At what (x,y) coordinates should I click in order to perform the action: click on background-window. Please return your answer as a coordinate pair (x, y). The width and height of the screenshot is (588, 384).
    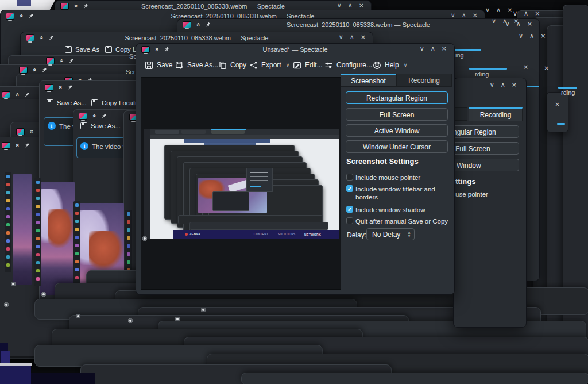
    Looking at the image, I should click on (415, 378).